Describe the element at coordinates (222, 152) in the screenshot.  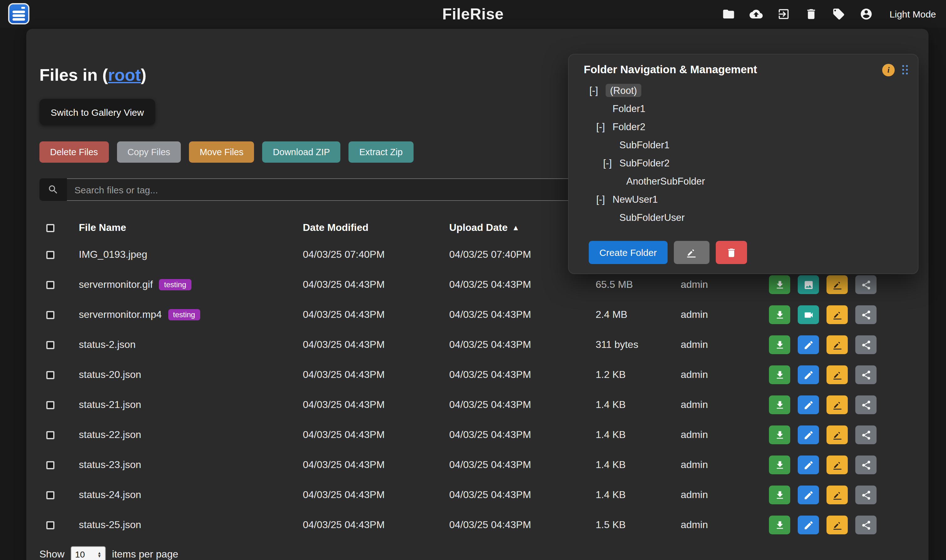
I see `move-files-button: Move Files` at that location.